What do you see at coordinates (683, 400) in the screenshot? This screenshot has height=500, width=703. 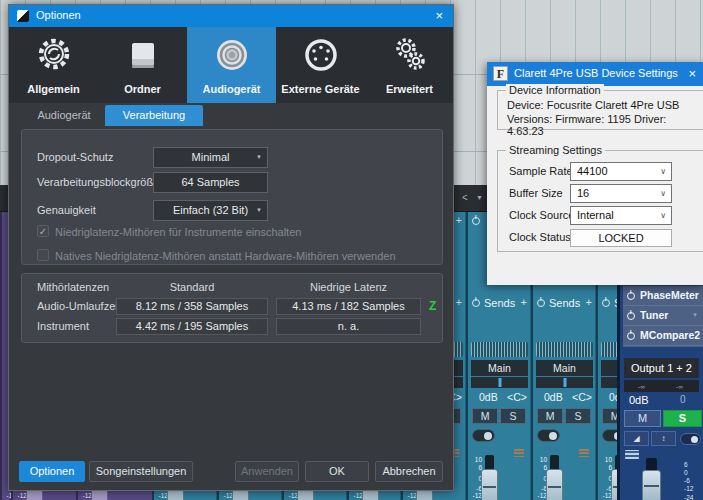 I see `pan-value: 0` at bounding box center [683, 400].